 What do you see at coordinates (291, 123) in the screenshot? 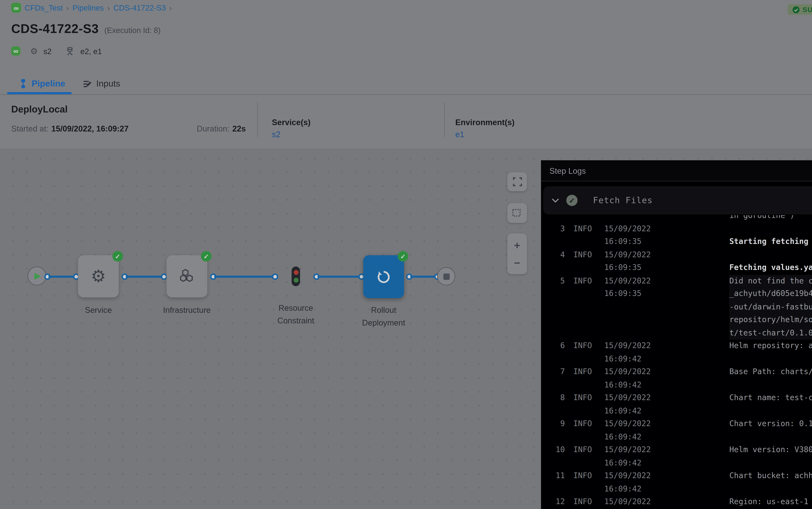
I see `services-label: Service(s)` at bounding box center [291, 123].